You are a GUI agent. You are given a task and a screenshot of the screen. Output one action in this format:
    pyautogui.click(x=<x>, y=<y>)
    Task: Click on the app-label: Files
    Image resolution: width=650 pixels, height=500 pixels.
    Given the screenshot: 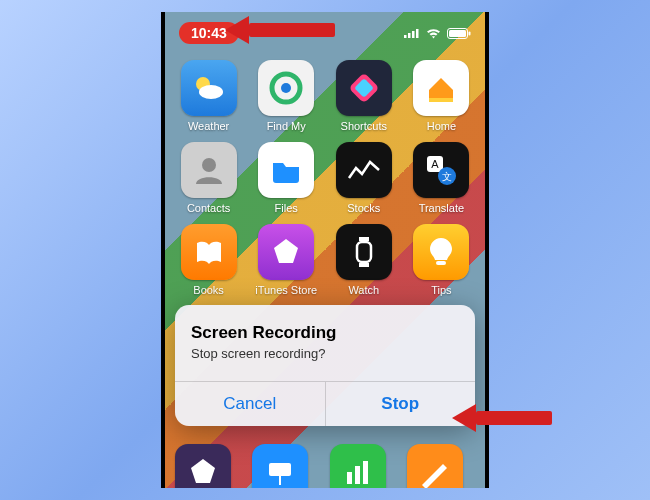 What is the action you would take?
    pyautogui.click(x=286, y=208)
    